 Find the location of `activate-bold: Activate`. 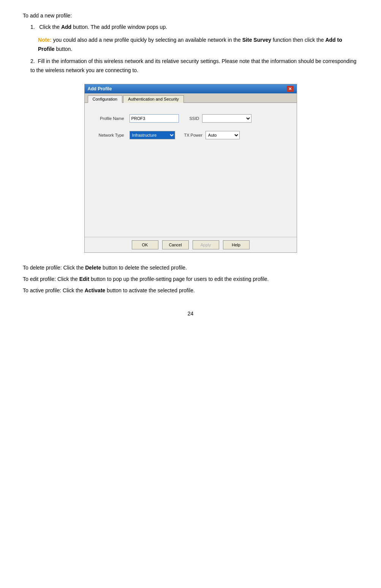

activate-bold: Activate is located at coordinates (95, 290).